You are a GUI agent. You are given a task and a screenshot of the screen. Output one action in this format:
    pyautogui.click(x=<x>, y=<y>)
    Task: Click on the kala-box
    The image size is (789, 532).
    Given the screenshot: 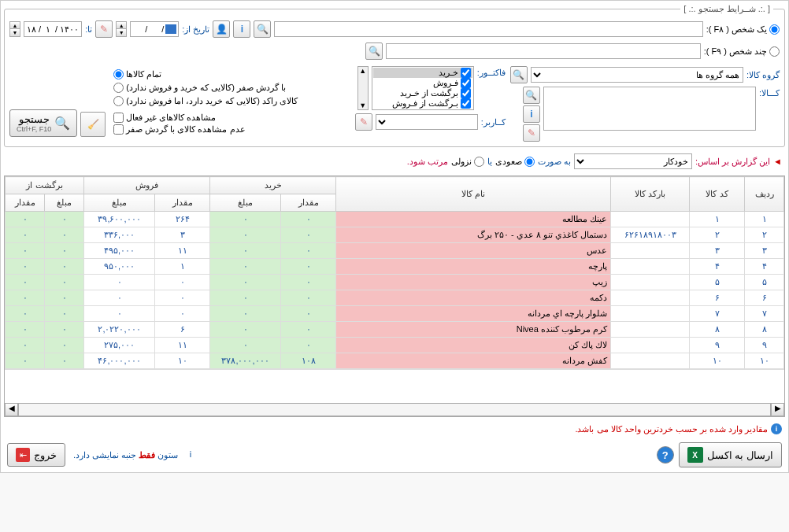 What is the action you would take?
    pyautogui.click(x=650, y=109)
    